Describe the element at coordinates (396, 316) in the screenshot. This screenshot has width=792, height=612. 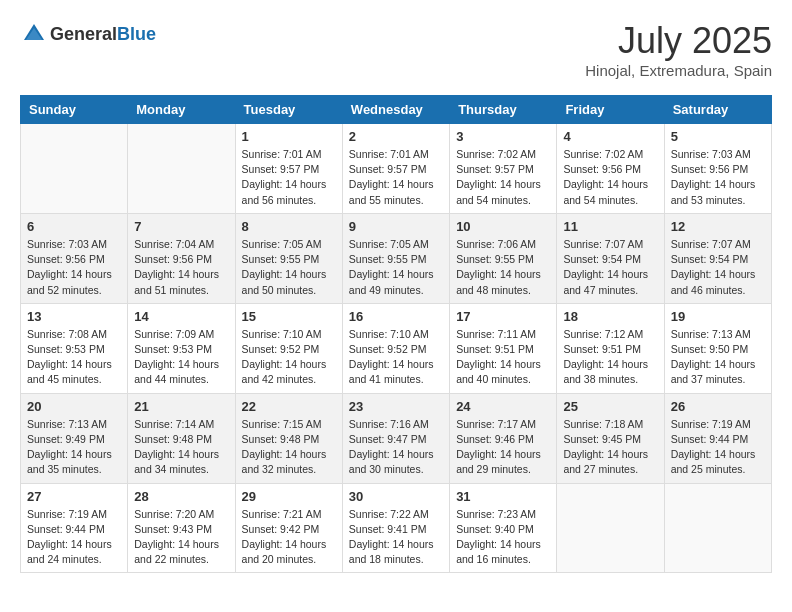
I see `day-number: 16` at that location.